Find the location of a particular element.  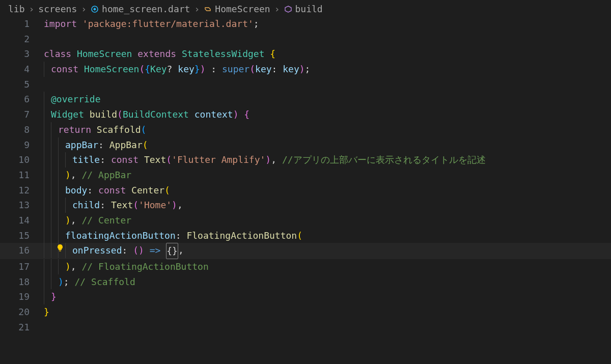

line-number: 6 is located at coordinates (22, 99).